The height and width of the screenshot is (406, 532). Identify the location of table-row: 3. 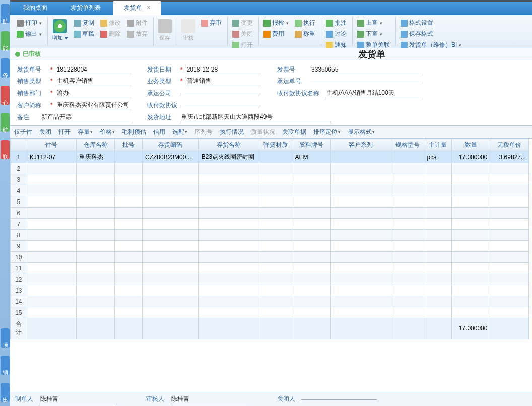
(270, 180).